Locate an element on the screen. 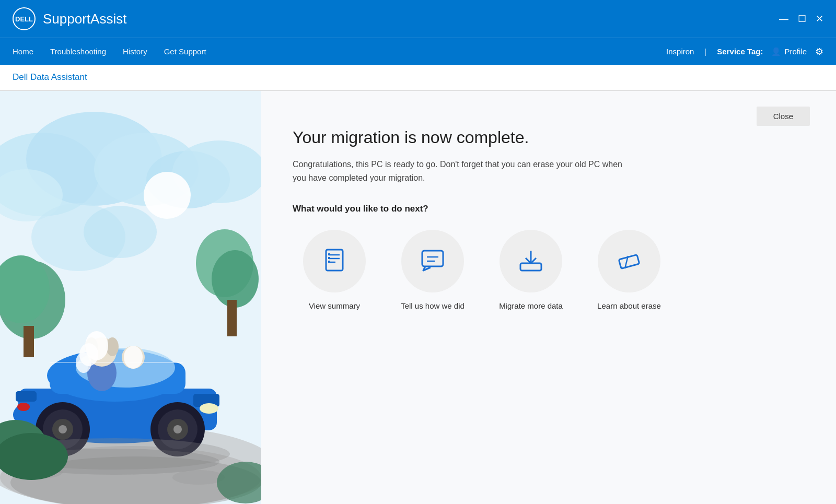 The image size is (836, 504). view-summary-button: View summary is located at coordinates (334, 271).